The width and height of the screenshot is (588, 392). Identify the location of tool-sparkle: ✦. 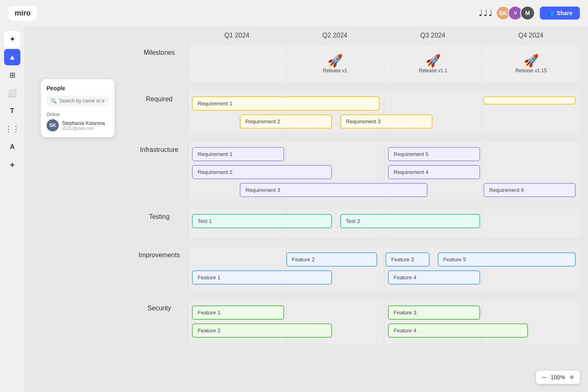
(12, 39).